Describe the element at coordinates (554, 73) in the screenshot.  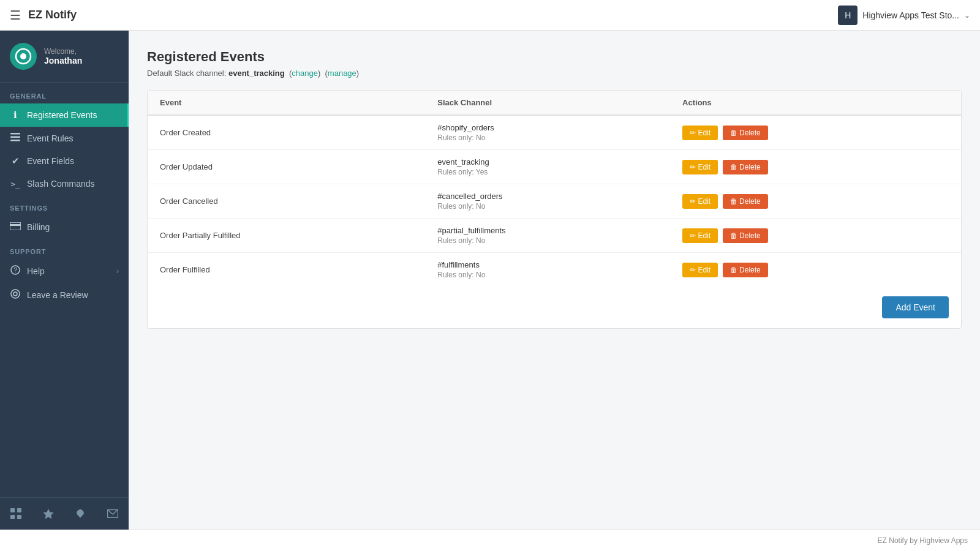
I see `page-subtitle: Default Slack channel: event_tracking (c…` at that location.